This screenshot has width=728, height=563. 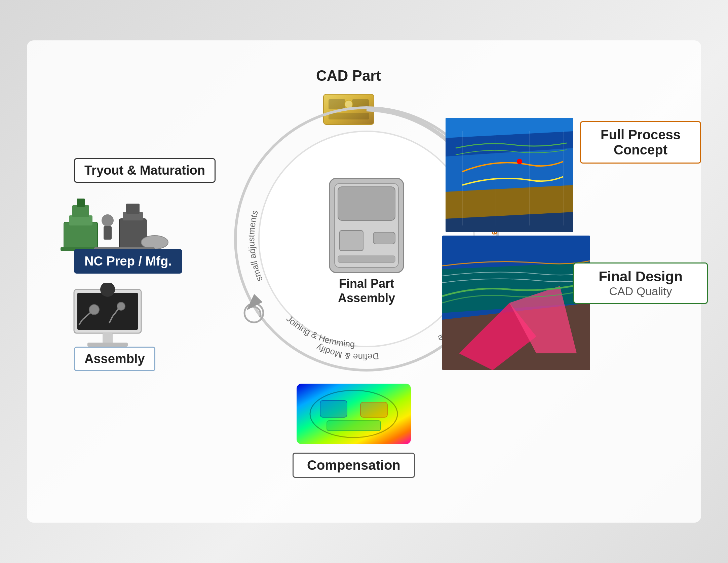 What do you see at coordinates (354, 465) in the screenshot?
I see `compensation-label: Compensation` at bounding box center [354, 465].